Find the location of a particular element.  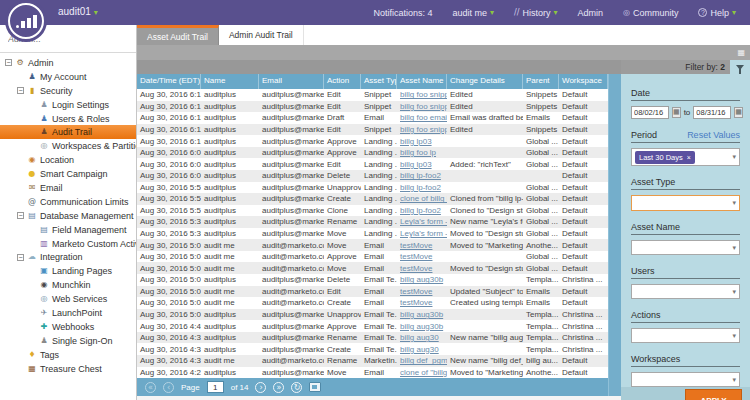

sidebar-item-audit-trail: ♟Audit Trail is located at coordinates (68, 132).